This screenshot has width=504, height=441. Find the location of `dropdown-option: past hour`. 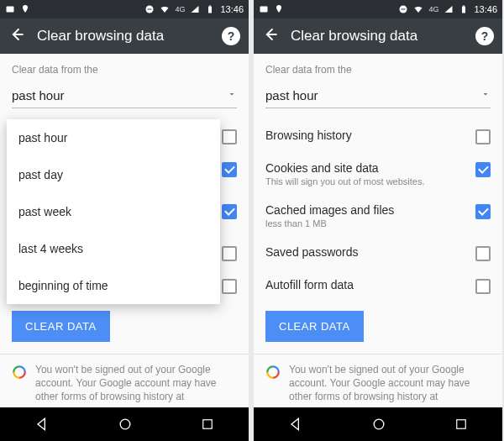

dropdown-option: past hour is located at coordinates (113, 138).